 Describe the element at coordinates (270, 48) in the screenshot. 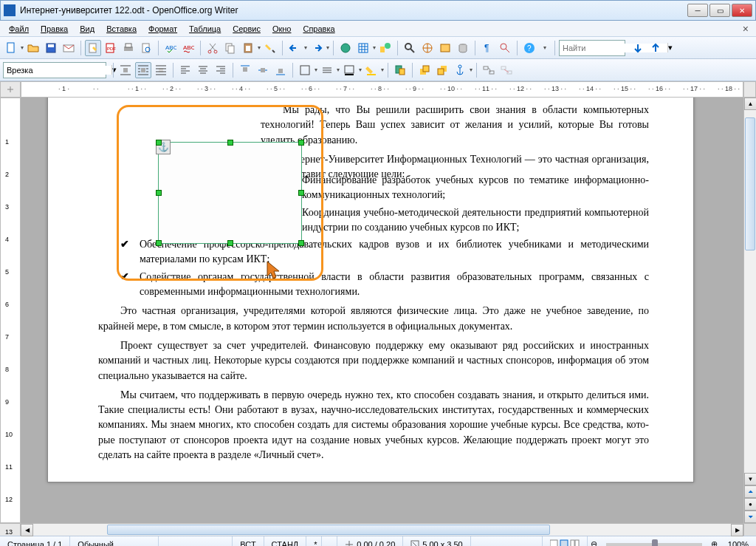

I see `format-paintbrush-icon` at that location.